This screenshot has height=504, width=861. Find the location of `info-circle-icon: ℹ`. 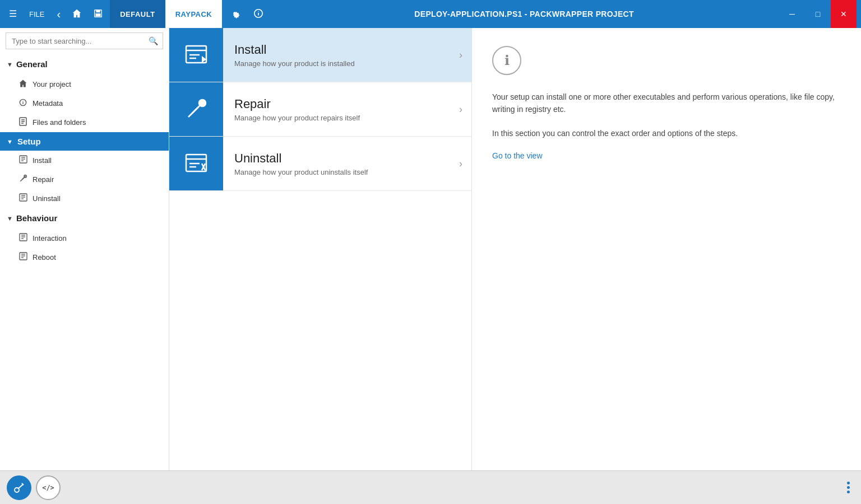

info-circle-icon: ℹ is located at coordinates (507, 60).